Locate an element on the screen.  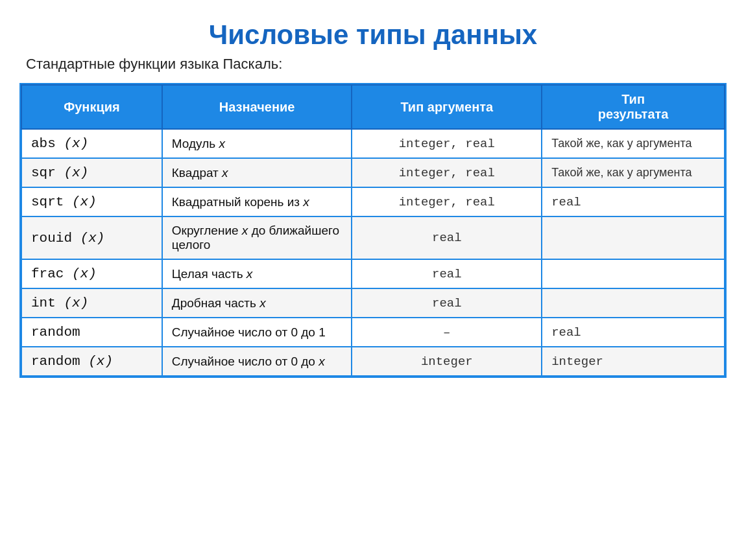
table-row: random (x)Случайное число от 0 до xinteg… is located at coordinates (373, 362).